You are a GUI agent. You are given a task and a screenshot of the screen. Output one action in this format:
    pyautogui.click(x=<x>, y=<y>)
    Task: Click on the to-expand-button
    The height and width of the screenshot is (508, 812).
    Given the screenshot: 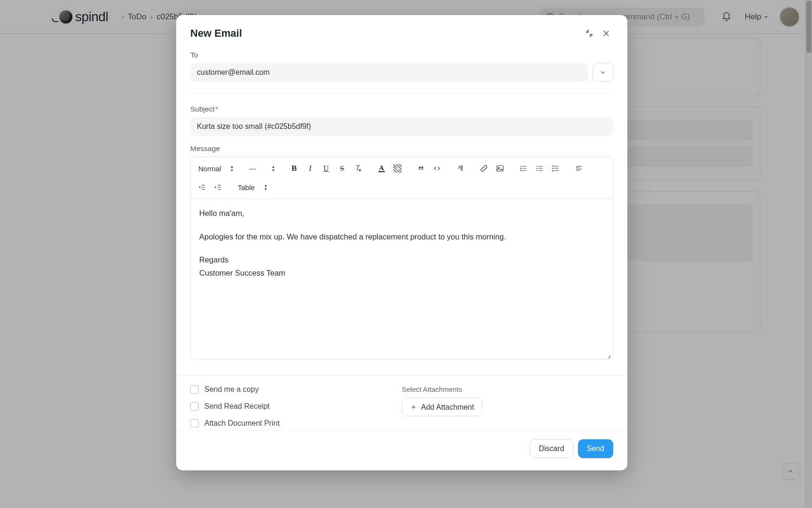 What is the action you would take?
    pyautogui.click(x=603, y=72)
    